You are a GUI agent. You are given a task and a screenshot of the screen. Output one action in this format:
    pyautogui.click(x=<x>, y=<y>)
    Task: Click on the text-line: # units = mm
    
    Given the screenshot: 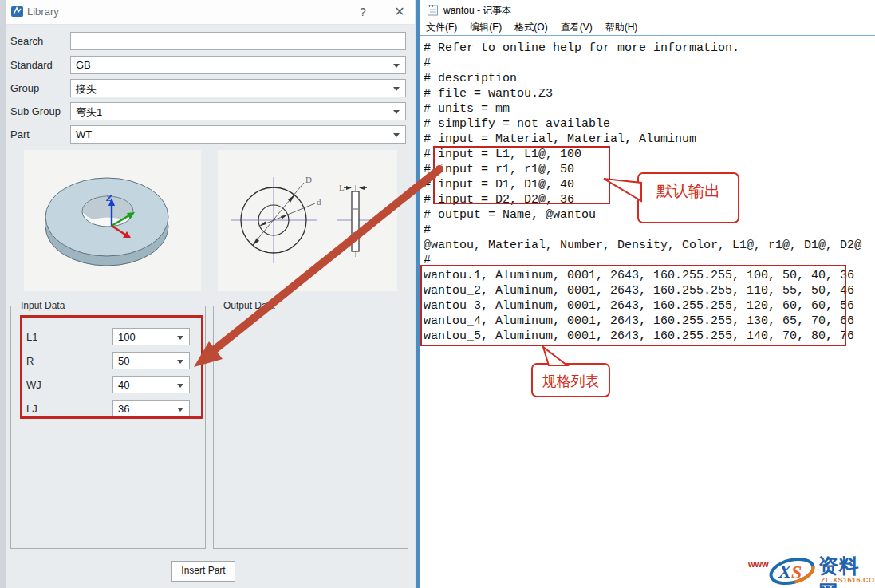 What is the action you would take?
    pyautogui.click(x=649, y=109)
    